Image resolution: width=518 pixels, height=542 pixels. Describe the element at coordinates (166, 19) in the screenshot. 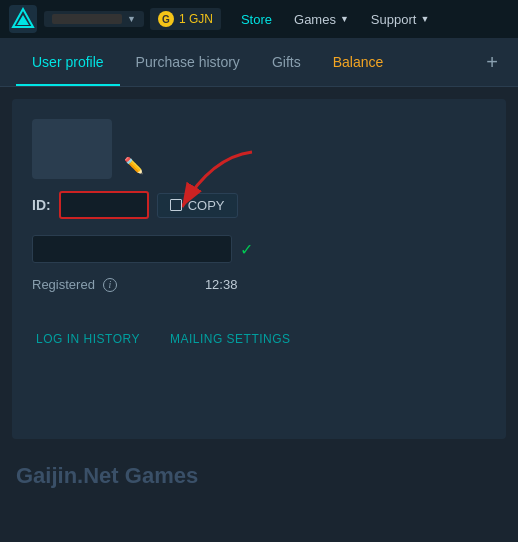

I see `coin-icon: G` at that location.